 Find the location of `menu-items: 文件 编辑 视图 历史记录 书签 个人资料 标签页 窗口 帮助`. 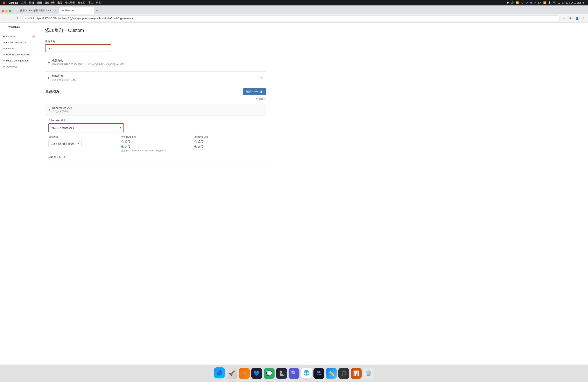

menu-items: 文件 编辑 视图 历史记录 书签 个人资料 标签页 窗口 帮助 is located at coordinates (61, 3).